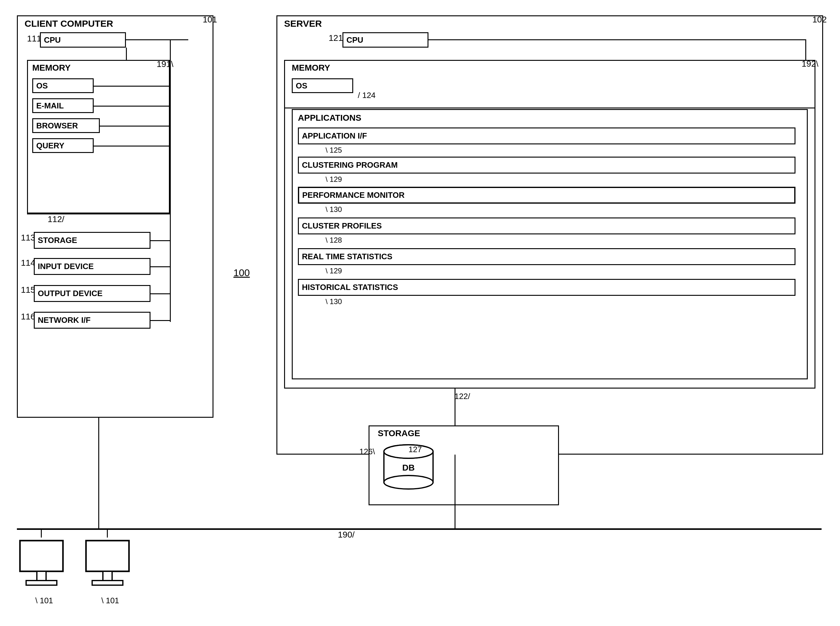 Image resolution: width=840 pixels, height=626 pixels. Describe the element at coordinates (63, 86) in the screenshot. I see `client-os-box: OS` at that location.